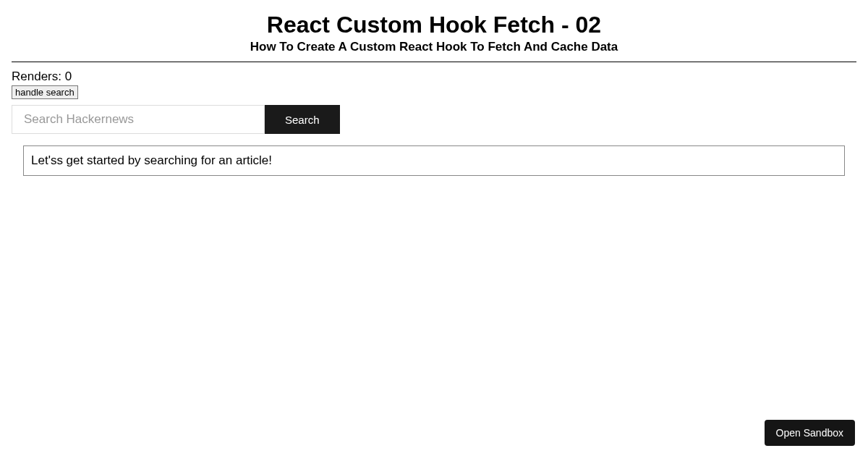 Image resolution: width=868 pixels, height=456 pixels. Describe the element at coordinates (434, 31) in the screenshot. I see `header: React Custom Hook Fetch - 02 How To Crea…` at that location.